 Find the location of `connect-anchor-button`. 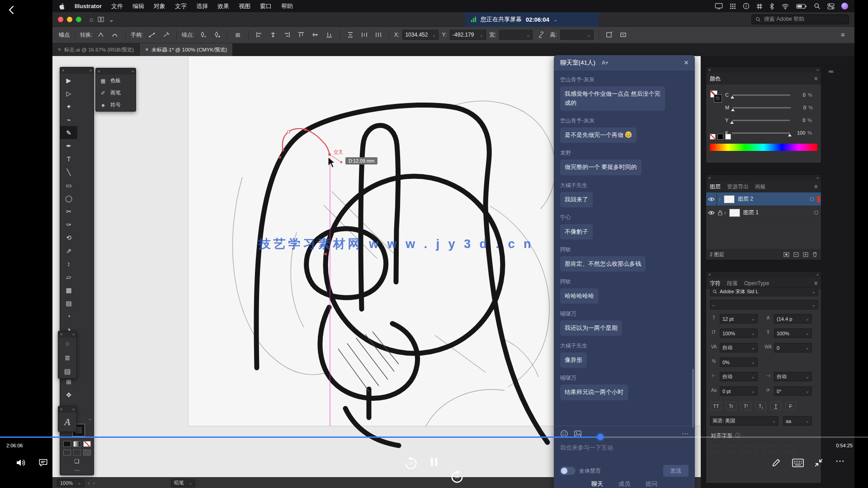

connect-anchor-button is located at coordinates (217, 35).